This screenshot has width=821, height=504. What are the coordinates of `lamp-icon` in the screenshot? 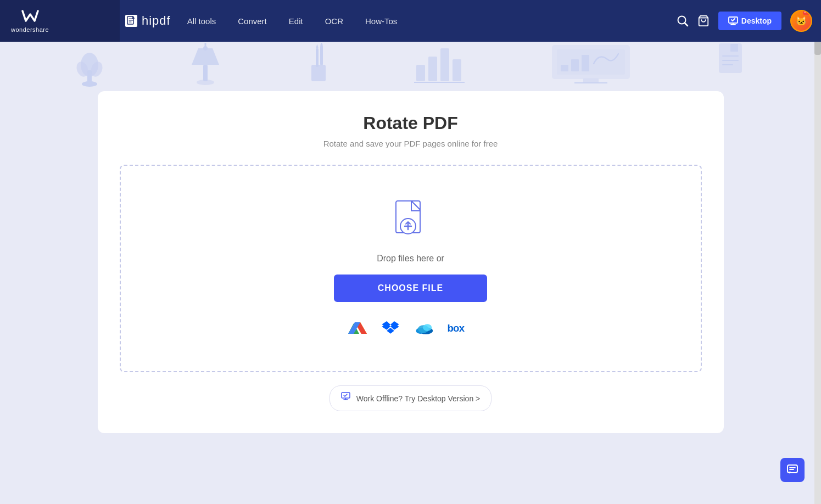 It's located at (205, 65).